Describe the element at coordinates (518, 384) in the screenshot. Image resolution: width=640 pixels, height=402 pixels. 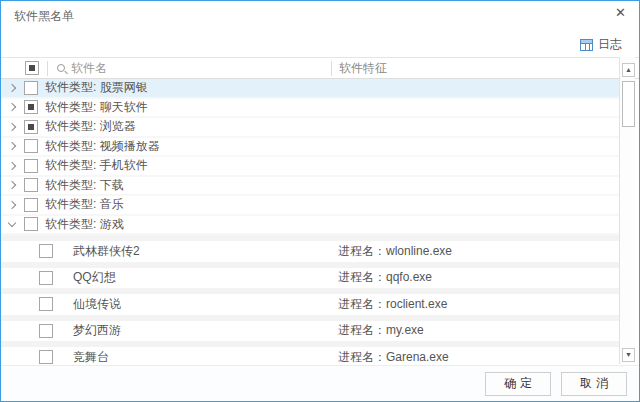
I see `ok-button: 确定` at that location.